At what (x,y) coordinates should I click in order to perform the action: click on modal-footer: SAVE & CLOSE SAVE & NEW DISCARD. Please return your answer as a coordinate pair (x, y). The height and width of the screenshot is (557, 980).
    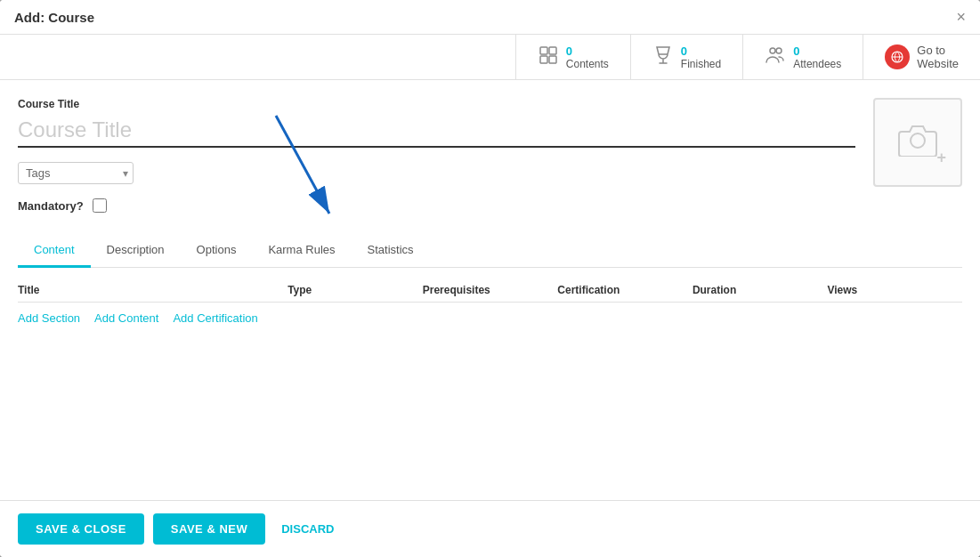
    Looking at the image, I should click on (490, 529).